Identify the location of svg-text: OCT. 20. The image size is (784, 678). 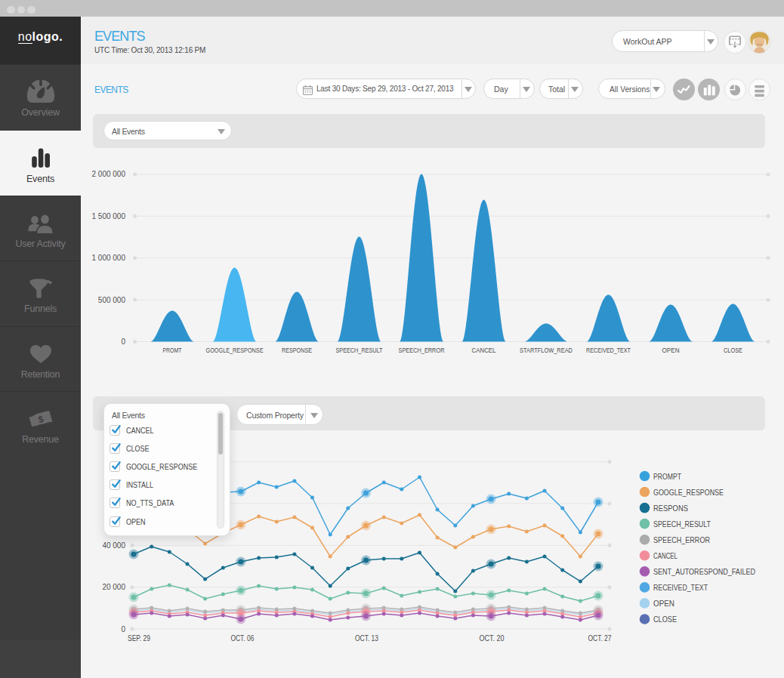
(492, 639).